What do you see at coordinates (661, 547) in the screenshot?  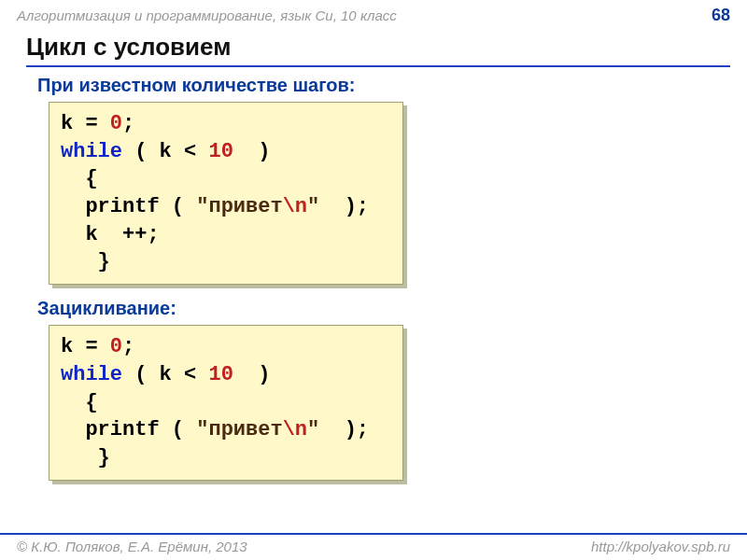 I see `footer-url: http://kpolyakov.spb.ru` at bounding box center [661, 547].